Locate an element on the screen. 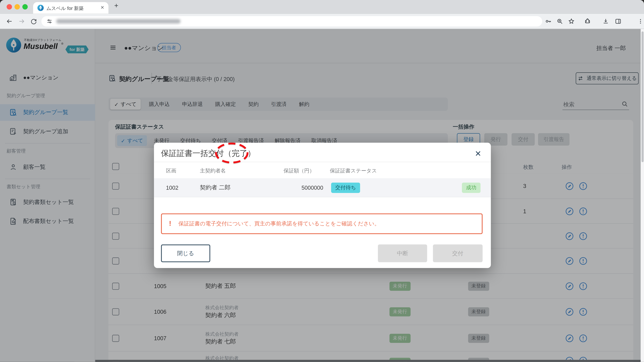 This screenshot has width=644, height=362. browser-tab: ムスベル for 新築 ✕ is located at coordinates (71, 8).